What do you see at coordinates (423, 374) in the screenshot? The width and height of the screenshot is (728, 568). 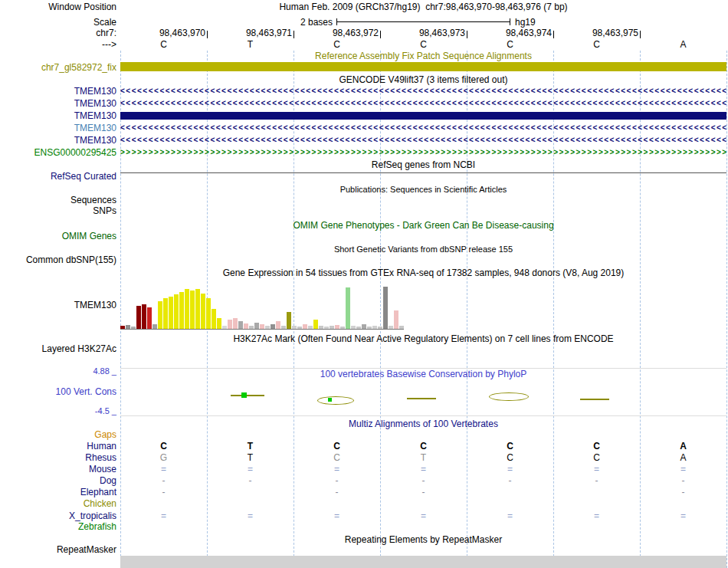 I see `section-title-100-vertebrates-basewise-conservation-by: 100 vertebrates Basewise Conservation by…` at bounding box center [423, 374].